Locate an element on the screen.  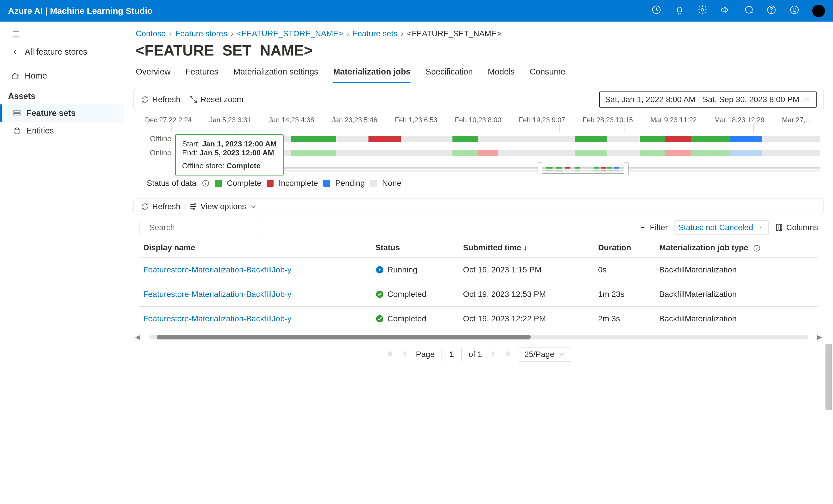
megaphone-icon is located at coordinates (725, 11).